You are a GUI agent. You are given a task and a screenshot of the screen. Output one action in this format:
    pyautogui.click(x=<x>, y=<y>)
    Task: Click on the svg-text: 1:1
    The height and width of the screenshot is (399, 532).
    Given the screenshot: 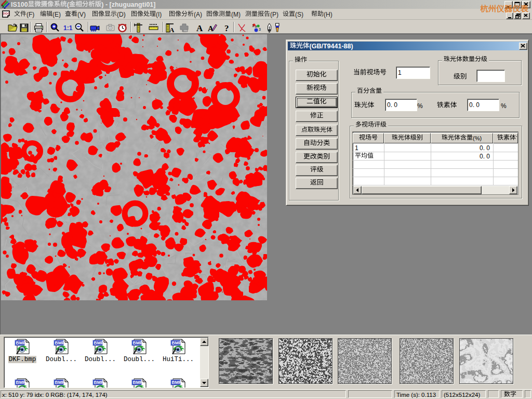 What is the action you would take?
    pyautogui.click(x=68, y=28)
    